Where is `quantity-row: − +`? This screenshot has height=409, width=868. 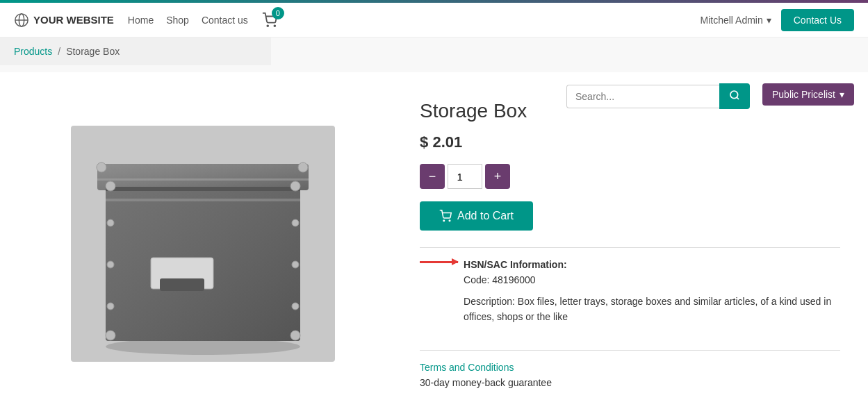 quantity-row: − + is located at coordinates (630, 176).